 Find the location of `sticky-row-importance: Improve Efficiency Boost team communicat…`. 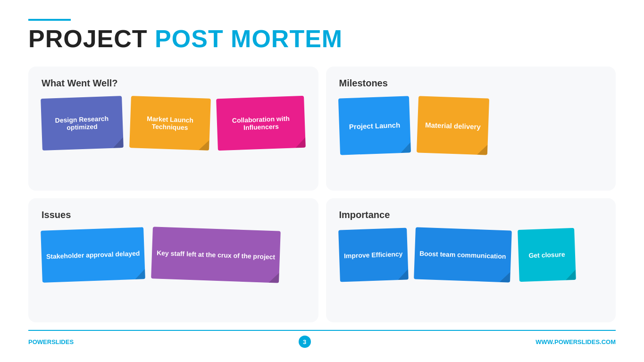

sticky-row-importance: Improve Efficiency Boost team communicat… is located at coordinates (471, 255).